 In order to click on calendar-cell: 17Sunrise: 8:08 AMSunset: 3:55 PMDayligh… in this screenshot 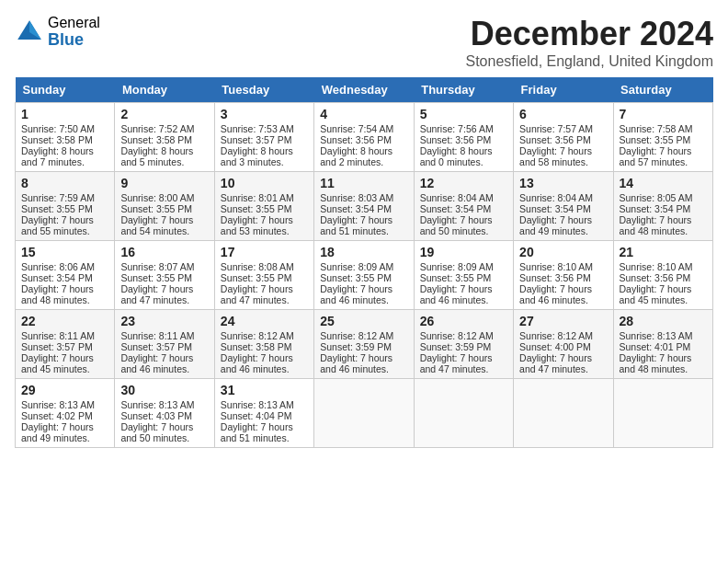, I will do `click(264, 276)`.